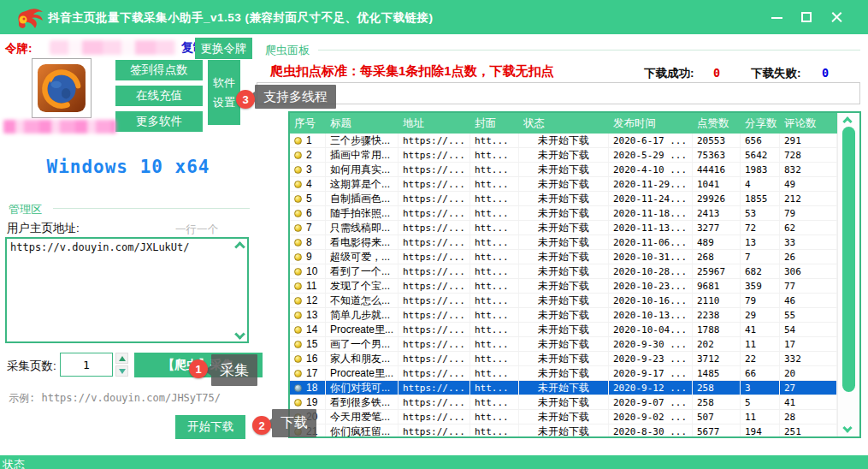 This screenshot has width=868, height=469. I want to click on table-row: 14Procreate里...https://...htt...未开始下载202…, so click(564, 330).